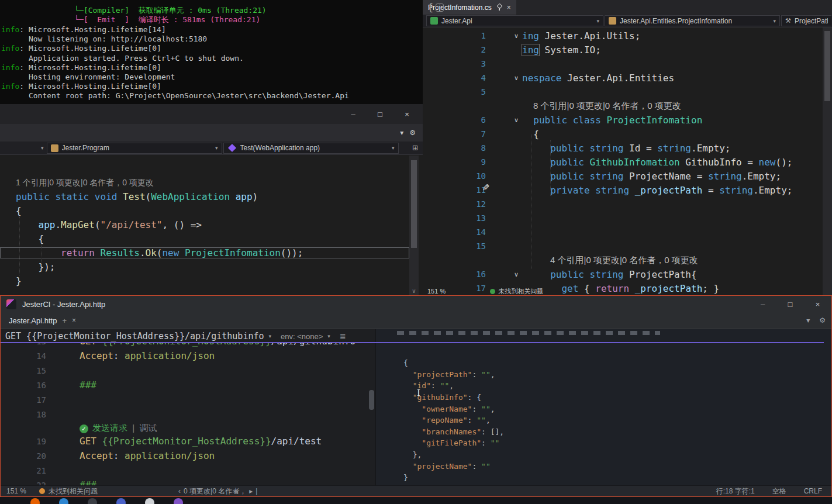 The image size is (832, 504). What do you see at coordinates (120, 253) in the screenshot?
I see `token: Results` at bounding box center [120, 253].